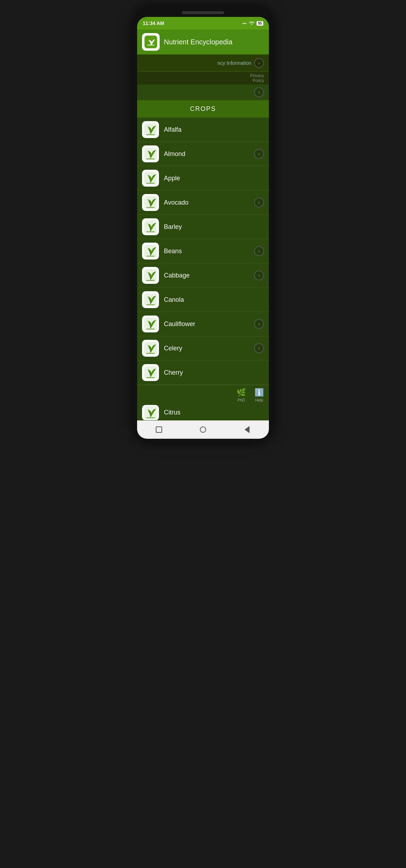 This screenshot has width=406, height=868. What do you see at coordinates (205, 203) in the screenshot?
I see `crop-name-avocado: Avocado` at bounding box center [205, 203].